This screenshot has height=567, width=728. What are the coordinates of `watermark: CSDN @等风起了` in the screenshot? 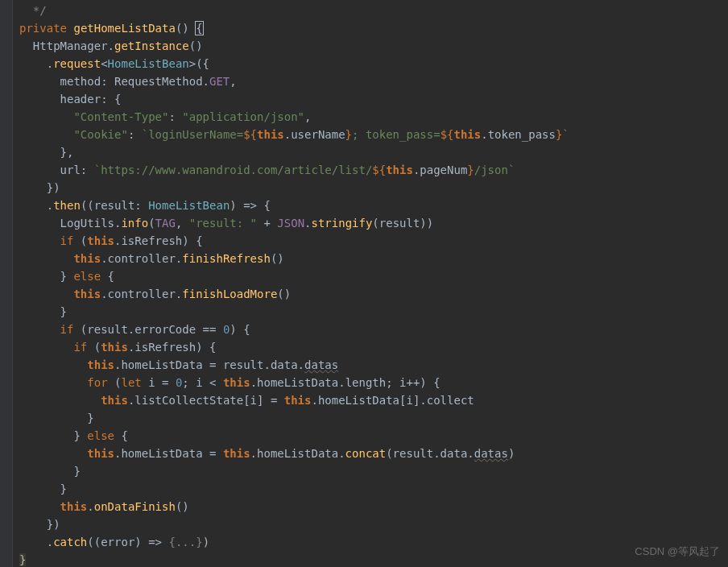 It's located at (677, 552).